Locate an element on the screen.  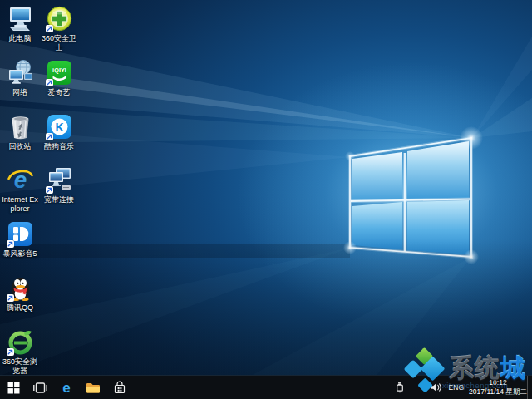
clock: 10:12 2017/11/14 星期二 is located at coordinates (498, 387).